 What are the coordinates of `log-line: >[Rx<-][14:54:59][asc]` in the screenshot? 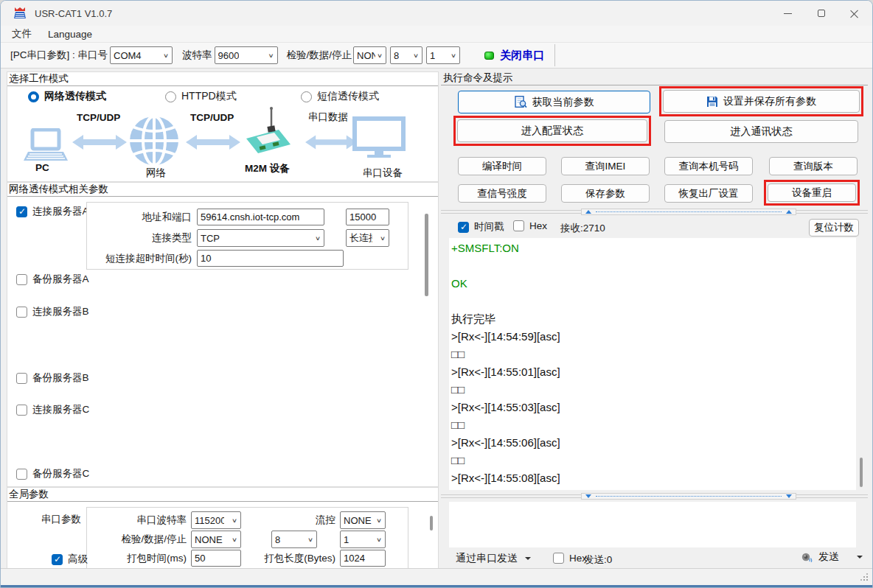 It's located at (653, 337).